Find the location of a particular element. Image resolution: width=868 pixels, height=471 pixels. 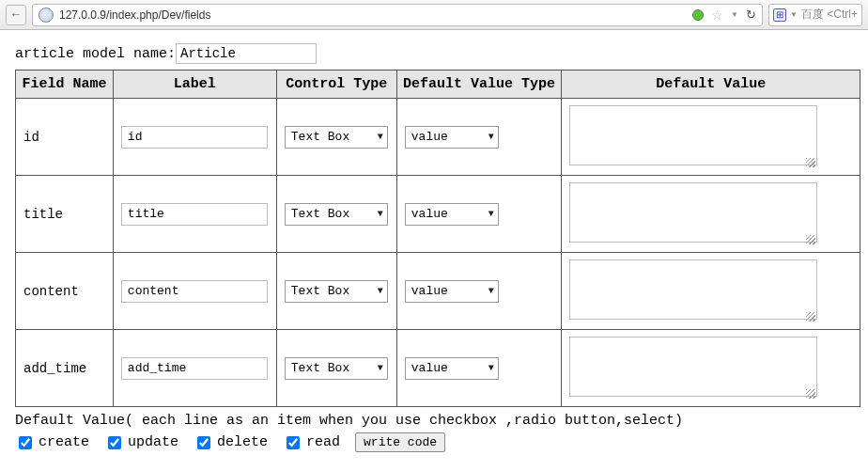

create-checkbox-label: create is located at coordinates (53, 443).